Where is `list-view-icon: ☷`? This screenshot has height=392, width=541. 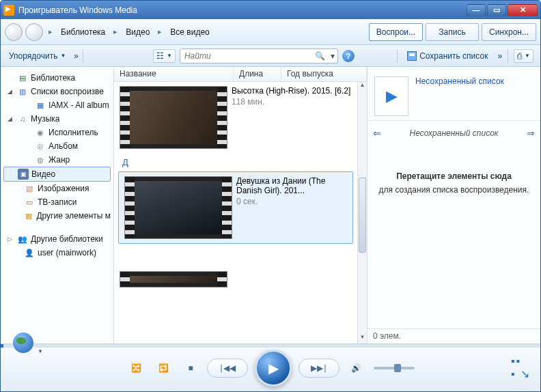
list-view-icon: ☷ is located at coordinates (160, 56).